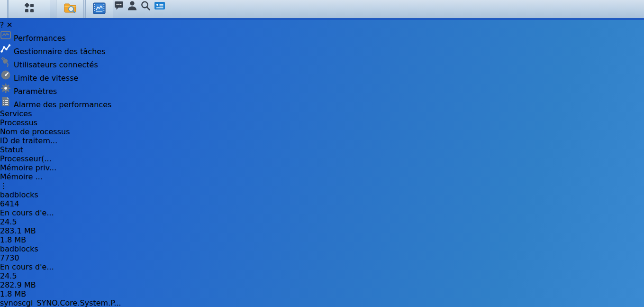 This screenshot has width=644, height=307. What do you see at coordinates (4, 9) in the screenshot?
I see `taskbar-show-desktop-button` at bounding box center [4, 9].